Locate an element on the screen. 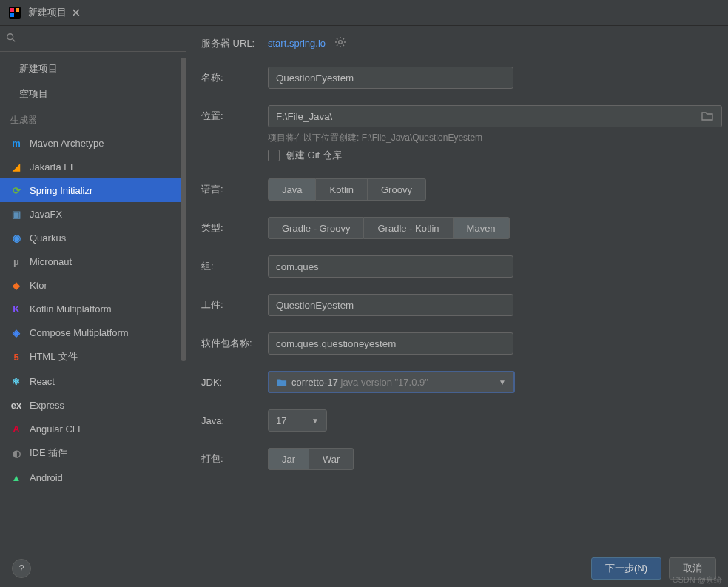 This screenshot has height=587, width=728. packaging-group: JarWar is located at coordinates (311, 459).